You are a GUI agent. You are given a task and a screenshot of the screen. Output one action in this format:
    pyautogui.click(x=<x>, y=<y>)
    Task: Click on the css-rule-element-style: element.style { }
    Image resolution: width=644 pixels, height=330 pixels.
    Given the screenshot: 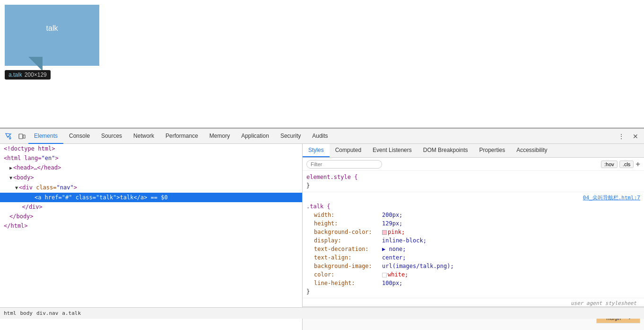 What is the action you would take?
    pyautogui.click(x=473, y=182)
    